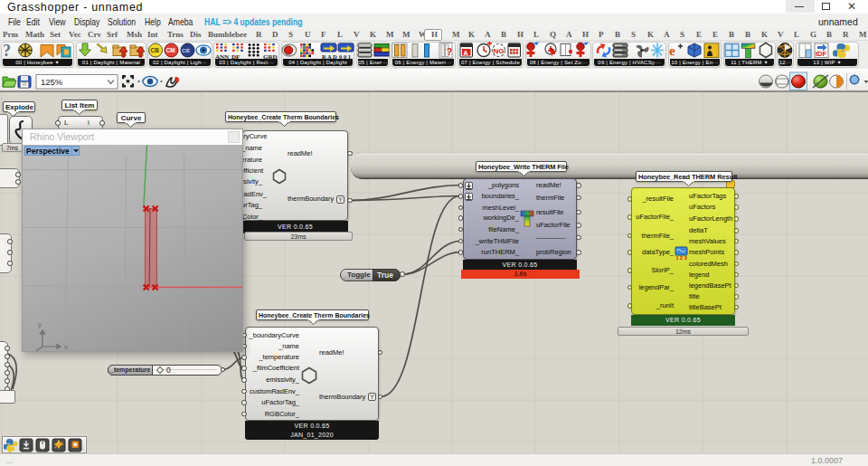 The height and width of the screenshot is (466, 868). I want to click on svg-text: DF, so click(235, 57).